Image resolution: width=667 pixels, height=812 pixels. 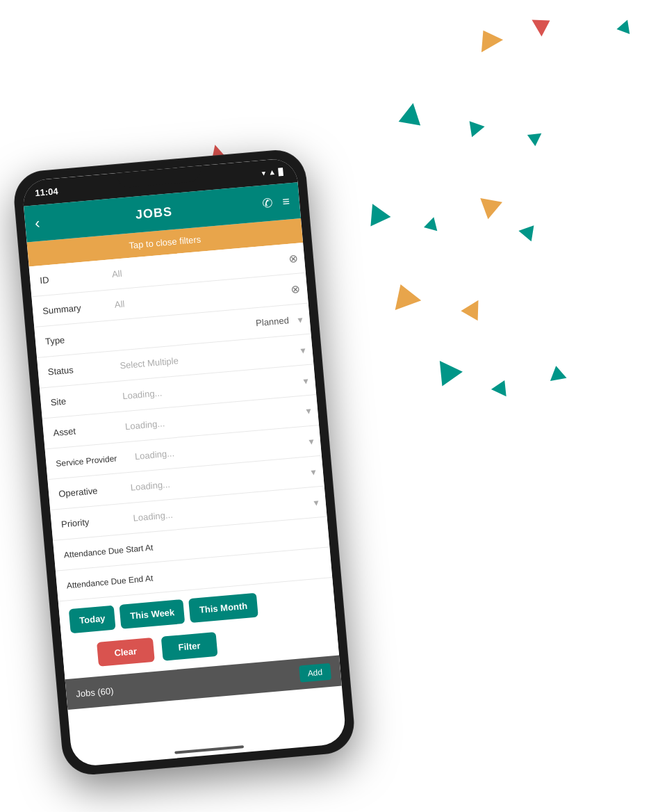 I want to click on back-button: ‹, so click(x=38, y=224).